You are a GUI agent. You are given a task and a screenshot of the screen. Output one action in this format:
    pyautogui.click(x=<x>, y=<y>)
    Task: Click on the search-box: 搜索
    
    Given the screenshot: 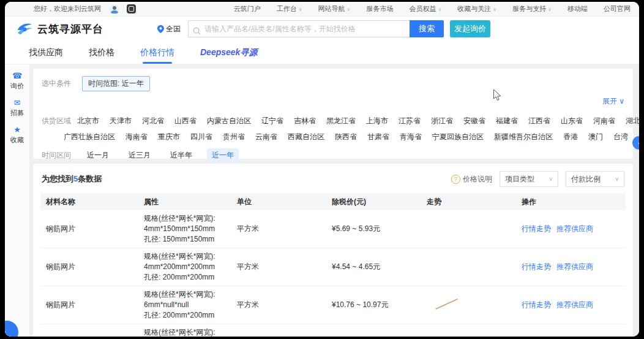 What is the action you would take?
    pyautogui.click(x=316, y=29)
    